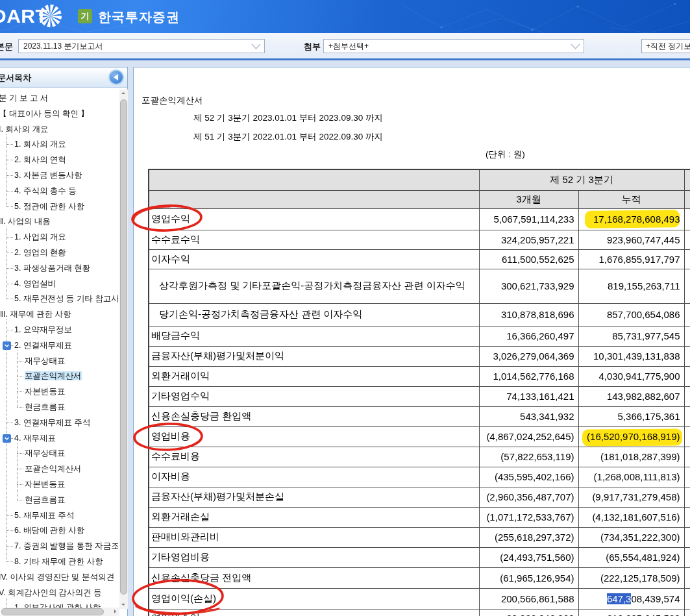  Describe the element at coordinates (59, 114) in the screenshot. I see `tree-item: 【 대표이사 등의 확인 】` at that location.